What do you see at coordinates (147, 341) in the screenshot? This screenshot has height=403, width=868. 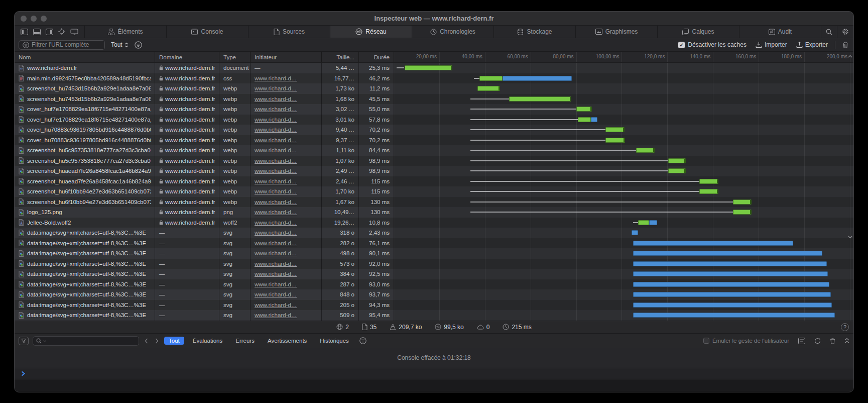 I see `previous-result-button` at bounding box center [147, 341].